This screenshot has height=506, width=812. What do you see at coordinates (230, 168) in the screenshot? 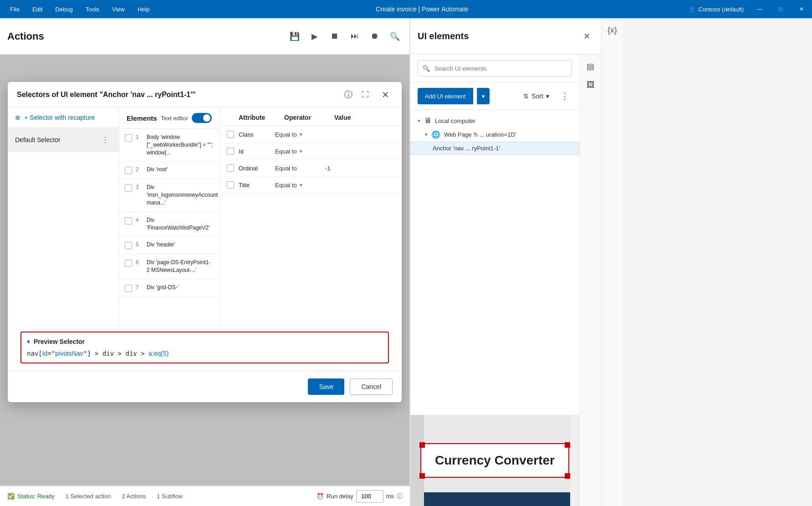
I see `attr-checkbox-ordinal` at bounding box center [230, 168].